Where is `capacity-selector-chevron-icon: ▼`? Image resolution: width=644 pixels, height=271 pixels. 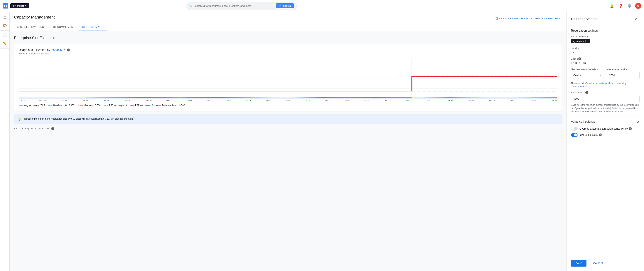 capacity-selector-chevron-icon: ▼ is located at coordinates (64, 50).